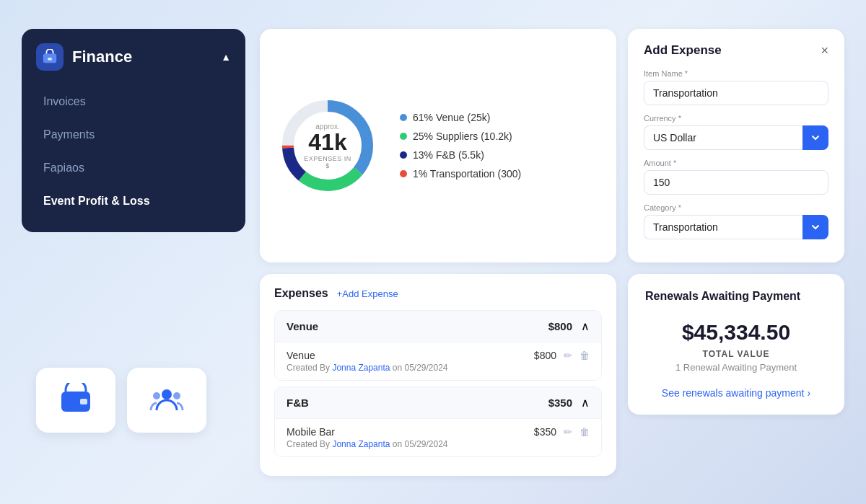  I want to click on fb-group-header: F&B $350 ∧, so click(438, 402).